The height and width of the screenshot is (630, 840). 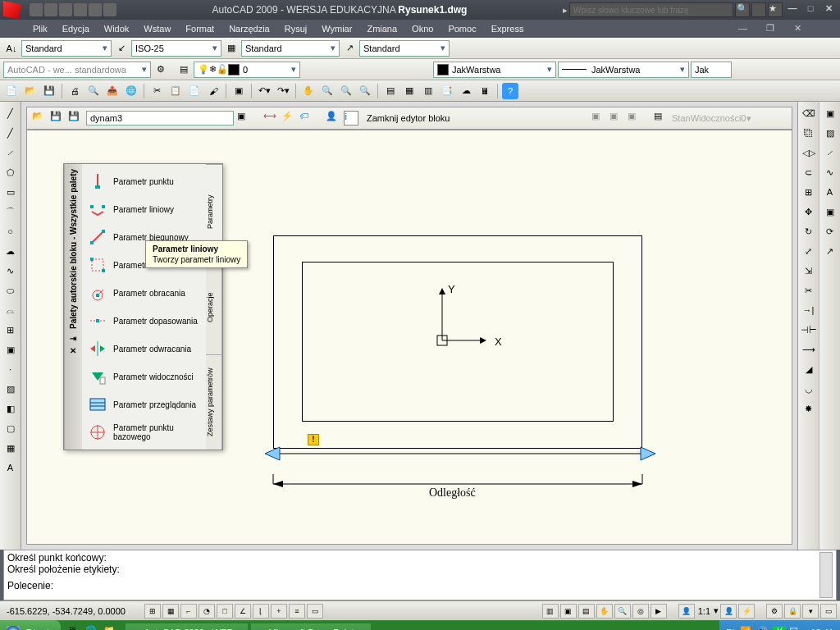 I want to click on layer-select: 💡 ❄ 🔓 0 ▾, so click(x=247, y=70).